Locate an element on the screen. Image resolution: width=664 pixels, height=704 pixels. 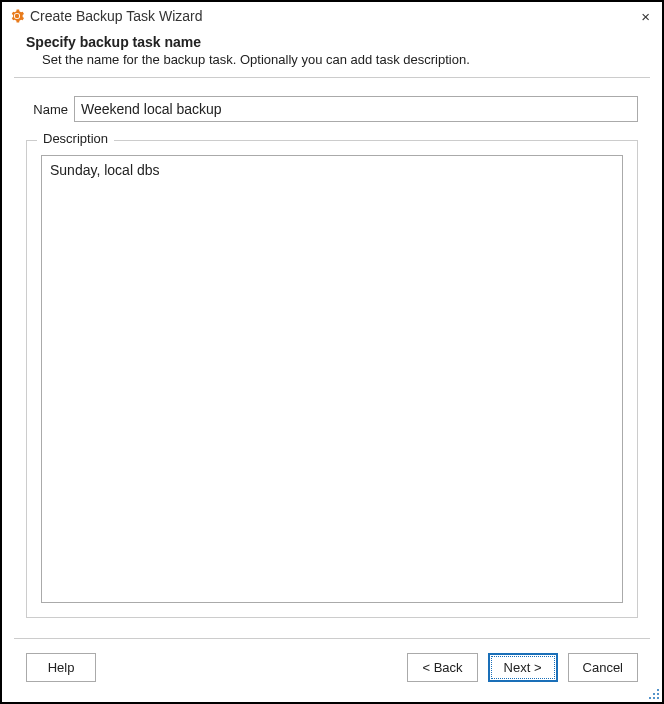
back-button: < Back is located at coordinates (442, 668).